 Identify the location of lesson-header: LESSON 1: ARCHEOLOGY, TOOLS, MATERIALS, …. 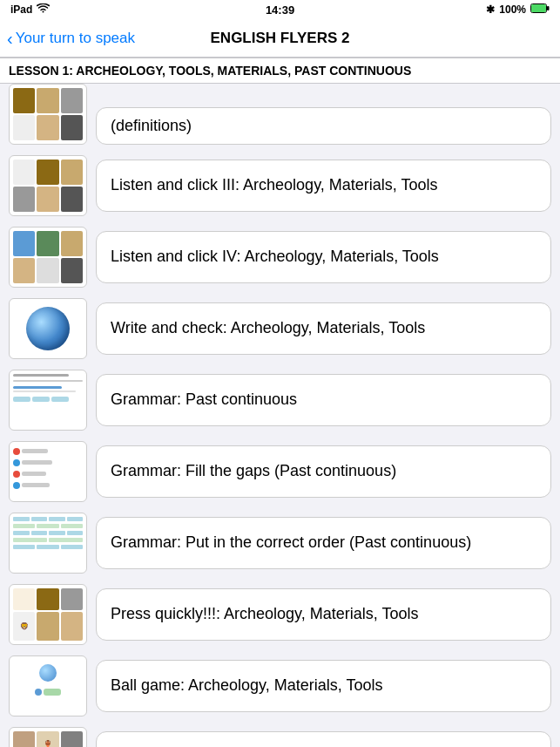
(280, 71).